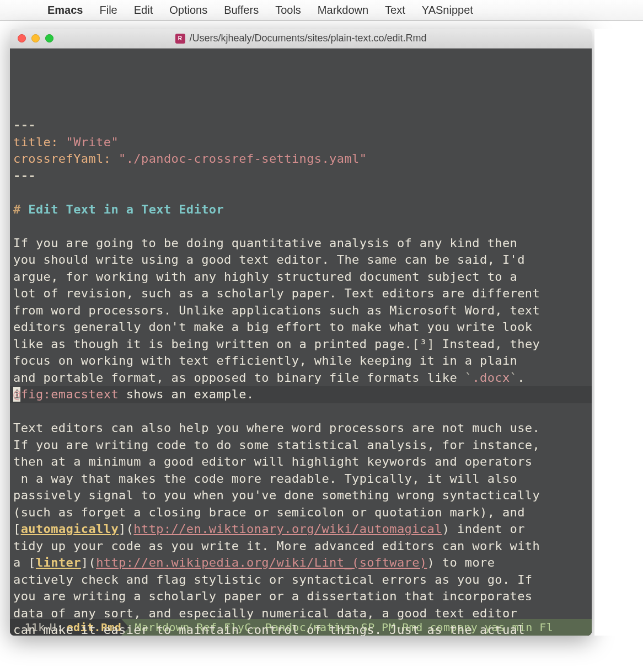  I want to click on markdown-link-url: http://en.wiktionary.org/wiki/automagica…, so click(288, 529).